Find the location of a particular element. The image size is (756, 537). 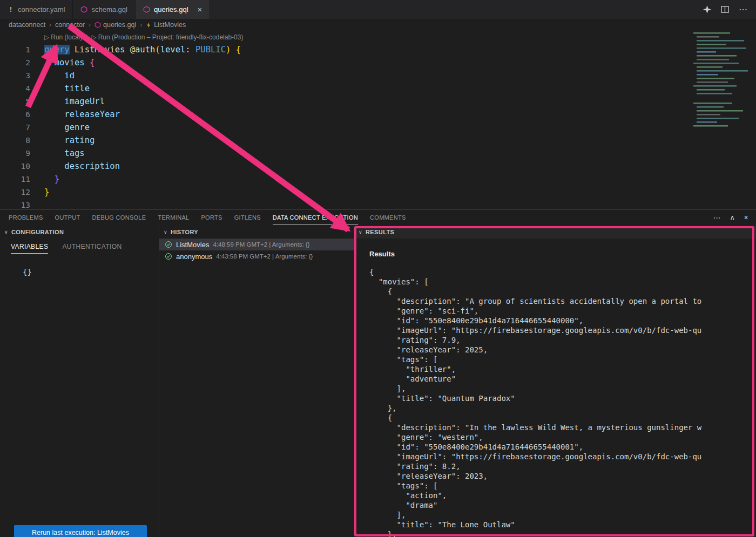

tab-label: connector.yaml is located at coordinates (41, 10).